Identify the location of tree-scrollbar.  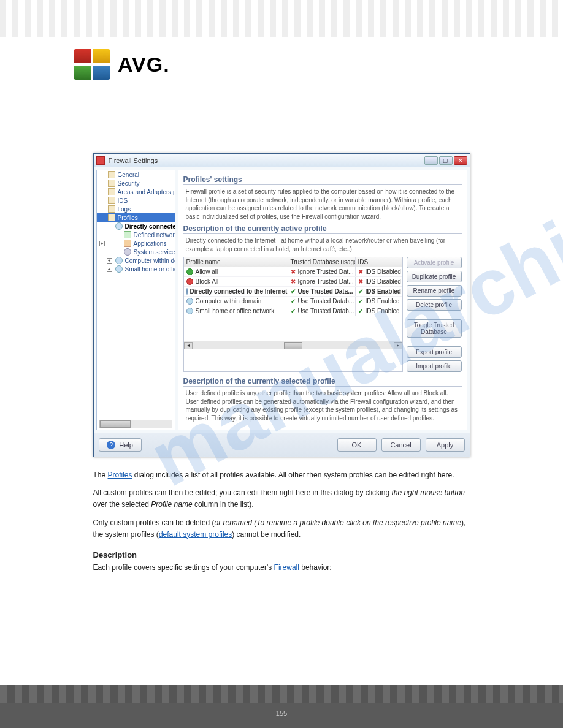
(136, 424).